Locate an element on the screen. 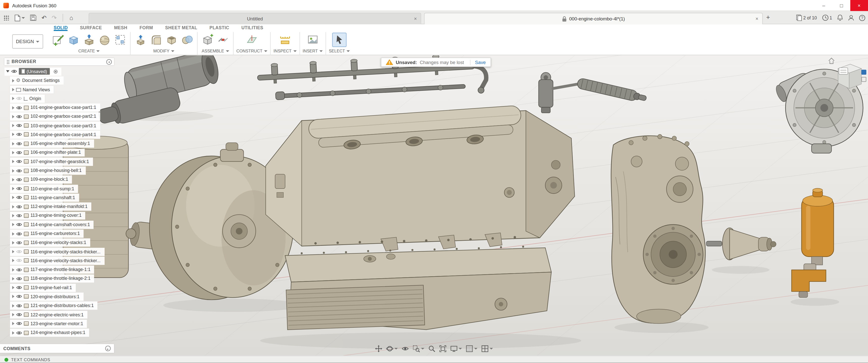 This screenshot has height=363, width=868. browser-component-row: 118-engine-throttle-linkage-2:1 is located at coordinates (52, 279).